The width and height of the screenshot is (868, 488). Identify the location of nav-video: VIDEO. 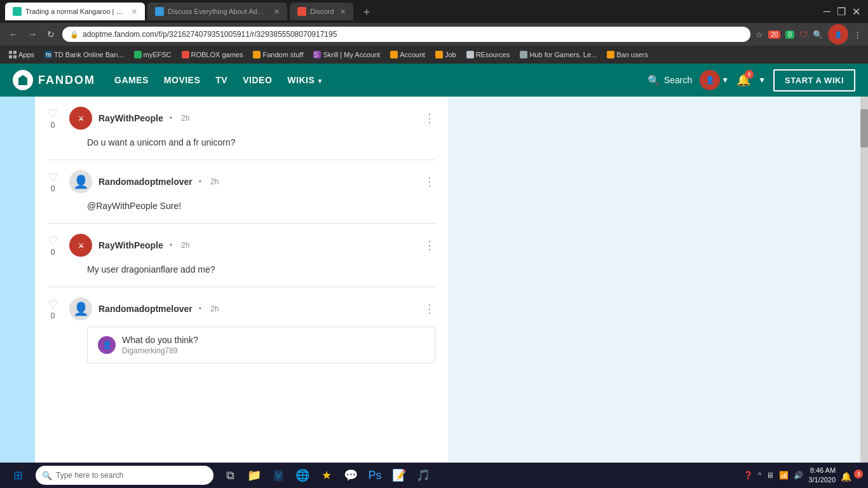
(257, 80).